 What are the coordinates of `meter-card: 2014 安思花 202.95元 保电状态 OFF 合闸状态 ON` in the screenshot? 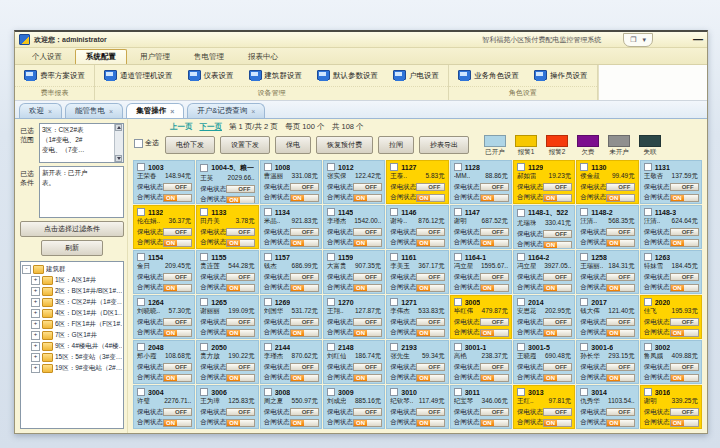 It's located at (544, 317).